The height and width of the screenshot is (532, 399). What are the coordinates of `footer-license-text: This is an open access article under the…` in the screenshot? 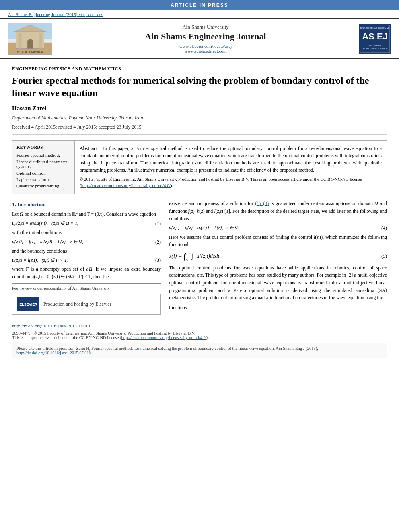 It's located at (111, 338).